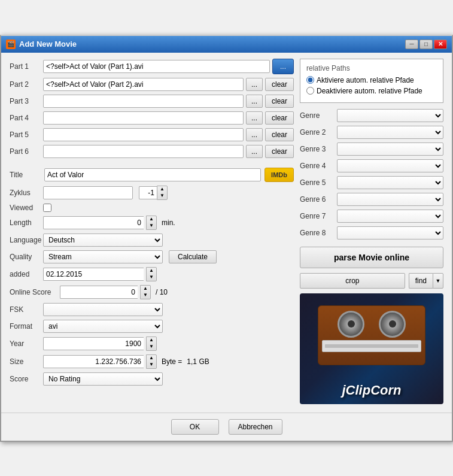 The image size is (453, 476). Describe the element at coordinates (144, 118) in the screenshot. I see `part4-input` at that location.